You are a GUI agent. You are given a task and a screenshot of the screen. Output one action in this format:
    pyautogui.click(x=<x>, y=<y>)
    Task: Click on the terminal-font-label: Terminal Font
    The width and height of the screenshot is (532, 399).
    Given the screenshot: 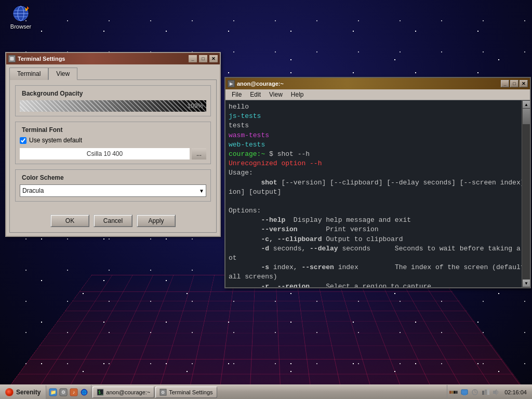 What is the action you would take?
    pyautogui.click(x=42, y=130)
    